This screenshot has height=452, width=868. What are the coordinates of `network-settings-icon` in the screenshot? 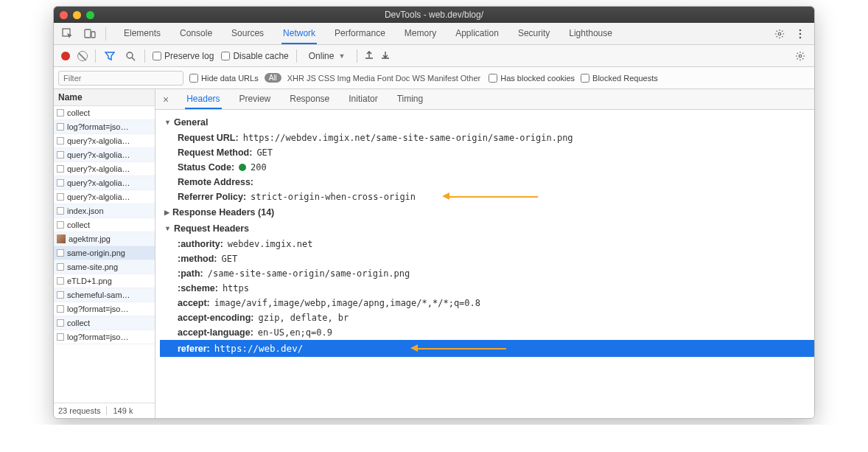 It's located at (800, 56).